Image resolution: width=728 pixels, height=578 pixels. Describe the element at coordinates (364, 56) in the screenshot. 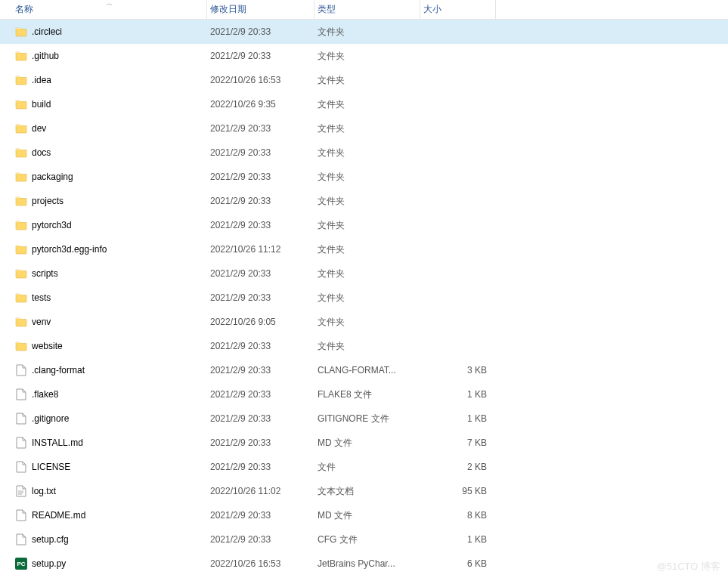

I see `file-row: .github2021/2/9 20:33文件夹` at that location.